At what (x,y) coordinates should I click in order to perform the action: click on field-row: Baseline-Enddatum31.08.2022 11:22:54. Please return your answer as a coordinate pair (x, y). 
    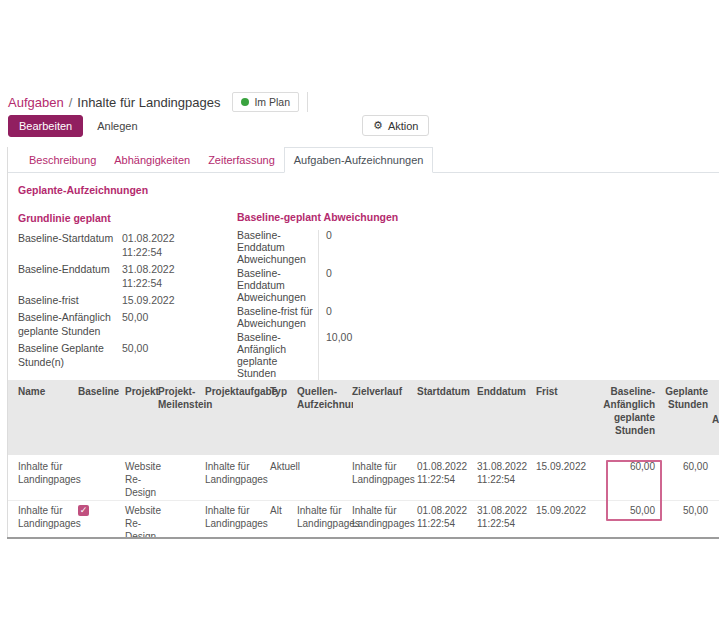
    Looking at the image, I should click on (124, 276).